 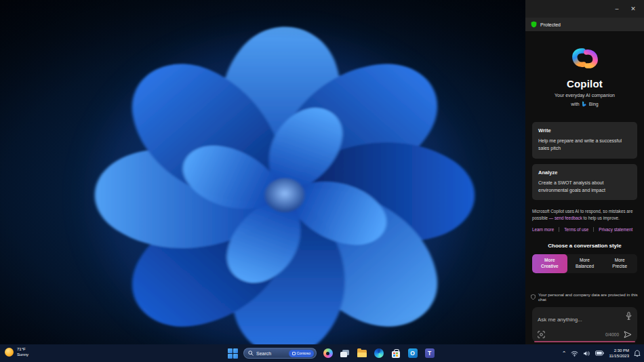 What do you see at coordinates (550, 264) in the screenshot?
I see `style-more-creative-button: More Creative` at bounding box center [550, 264].